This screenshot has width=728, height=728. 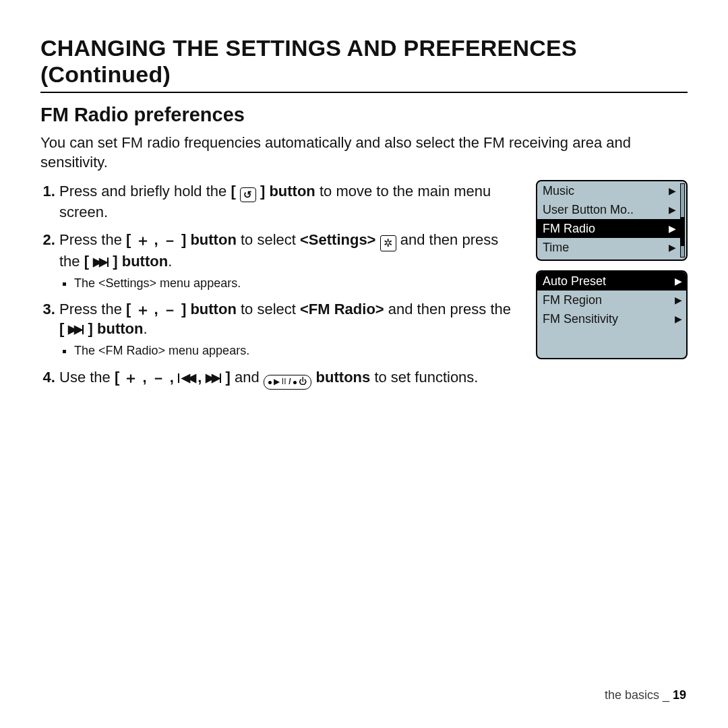 I want to click on footer-sep: _, so click(x=666, y=695).